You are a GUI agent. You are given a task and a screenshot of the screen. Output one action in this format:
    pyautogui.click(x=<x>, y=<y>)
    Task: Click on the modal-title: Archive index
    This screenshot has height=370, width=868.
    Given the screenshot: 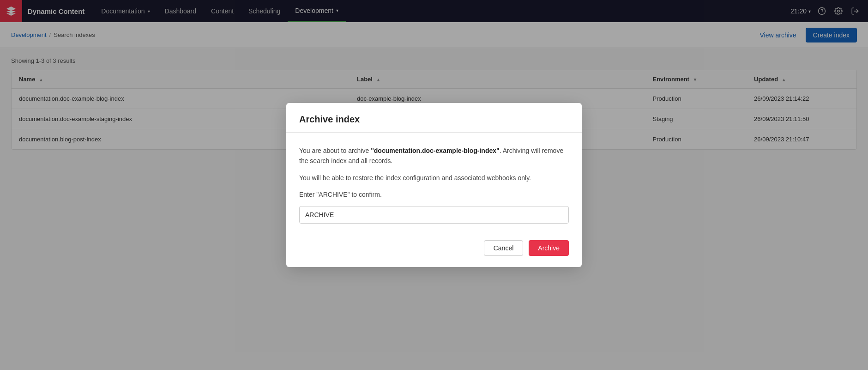 What is the action you would take?
    pyautogui.click(x=434, y=119)
    